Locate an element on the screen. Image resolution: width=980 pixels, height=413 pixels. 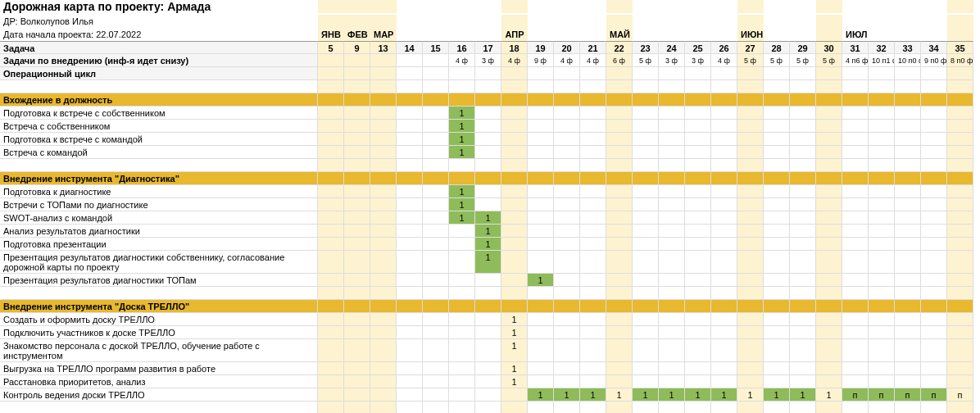
section-header: Внедрение инструмента "Доска ТРЕЛЛО" is located at coordinates (159, 306).